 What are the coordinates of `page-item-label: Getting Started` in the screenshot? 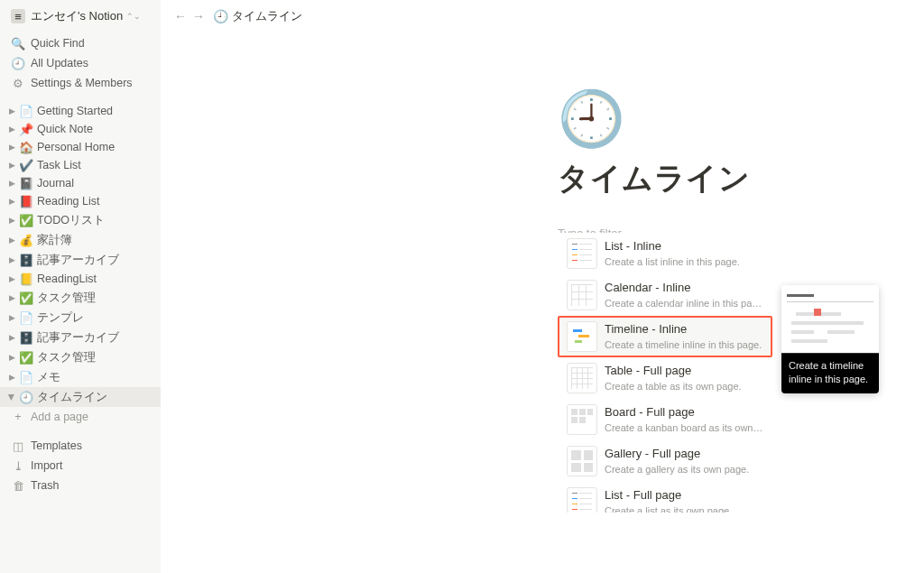 It's located at (75, 111).